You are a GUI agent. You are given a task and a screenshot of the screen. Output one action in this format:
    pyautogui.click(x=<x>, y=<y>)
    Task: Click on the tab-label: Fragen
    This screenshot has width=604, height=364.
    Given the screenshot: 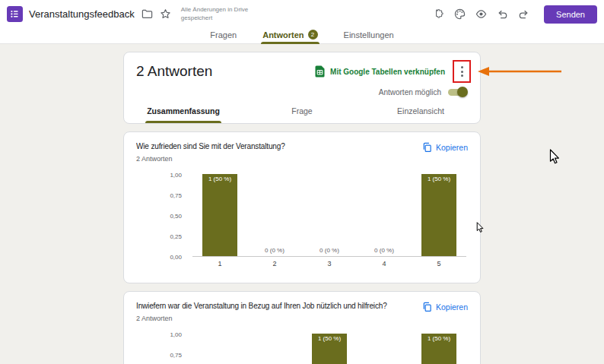 What is the action you would take?
    pyautogui.click(x=224, y=35)
    